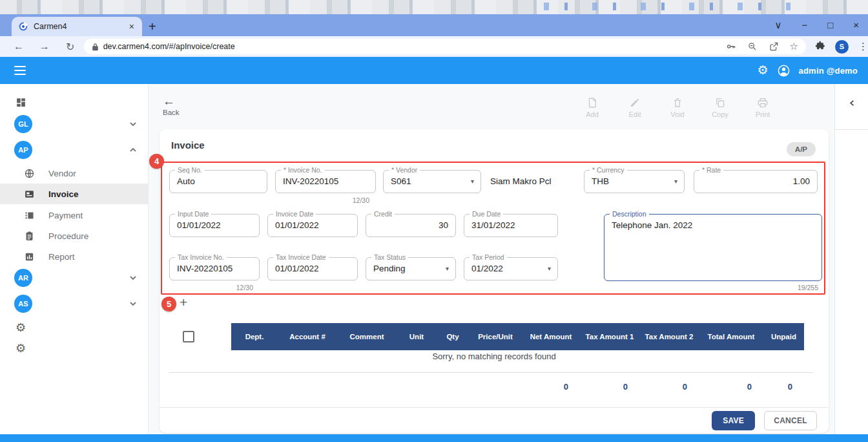 This screenshot has width=868, height=442. Describe the element at coordinates (45, 47) in the screenshot. I see `browser-forward-icon: →` at that location.